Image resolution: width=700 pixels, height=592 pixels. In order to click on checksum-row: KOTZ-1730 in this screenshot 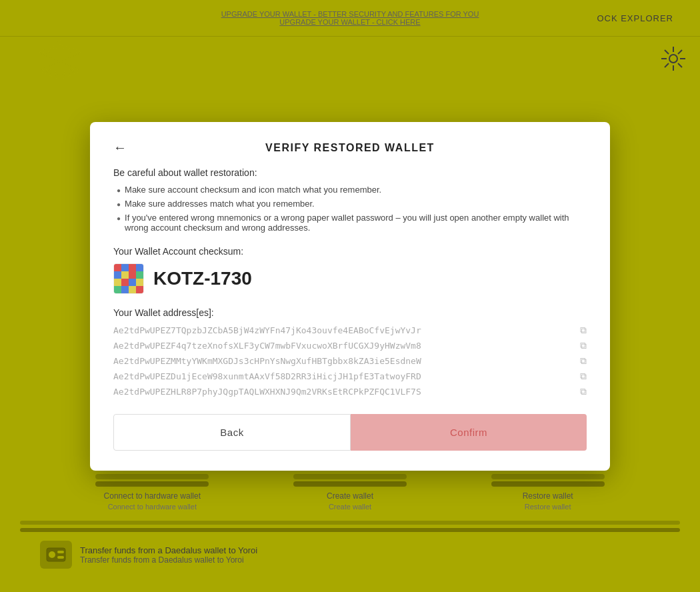, I will do `click(350, 279)`.